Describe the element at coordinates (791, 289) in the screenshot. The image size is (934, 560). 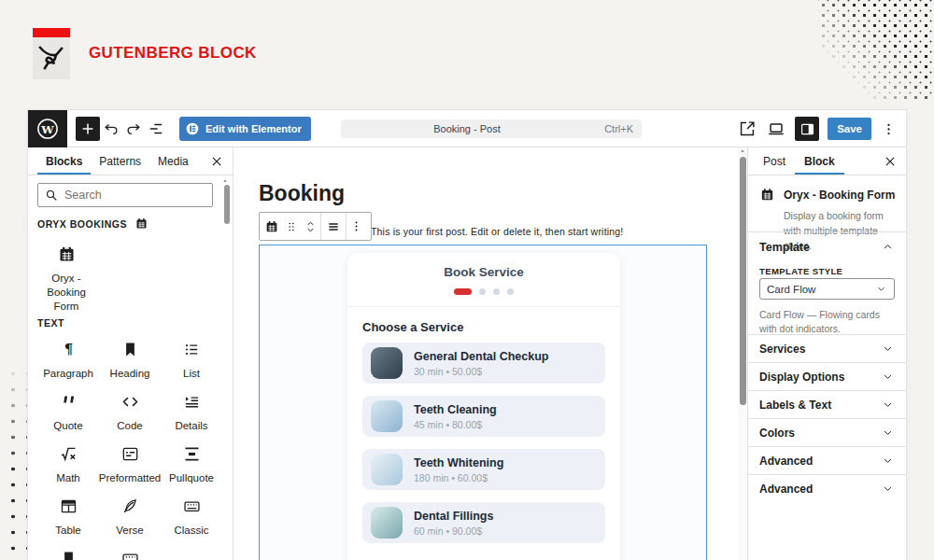
I see `template-style-value: Card Flow` at that location.